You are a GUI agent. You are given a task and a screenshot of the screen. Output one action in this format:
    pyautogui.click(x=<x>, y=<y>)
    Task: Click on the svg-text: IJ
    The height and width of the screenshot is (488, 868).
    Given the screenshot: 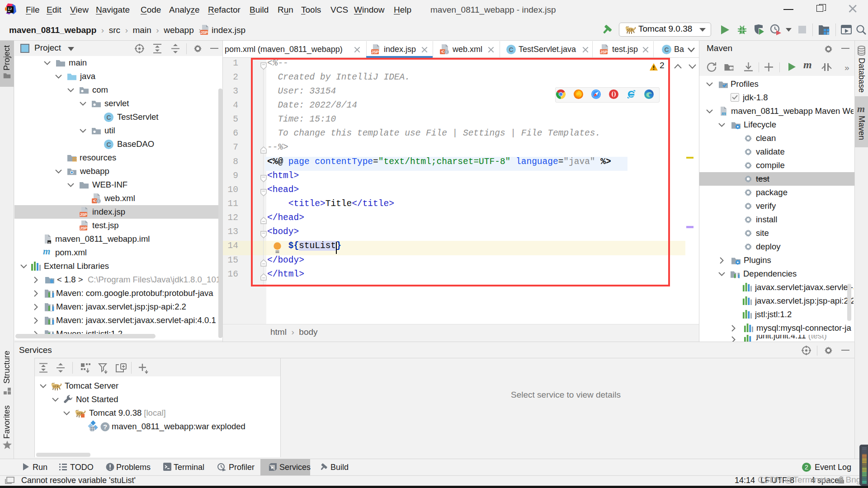 What is the action you would take?
    pyautogui.click(x=10, y=9)
    